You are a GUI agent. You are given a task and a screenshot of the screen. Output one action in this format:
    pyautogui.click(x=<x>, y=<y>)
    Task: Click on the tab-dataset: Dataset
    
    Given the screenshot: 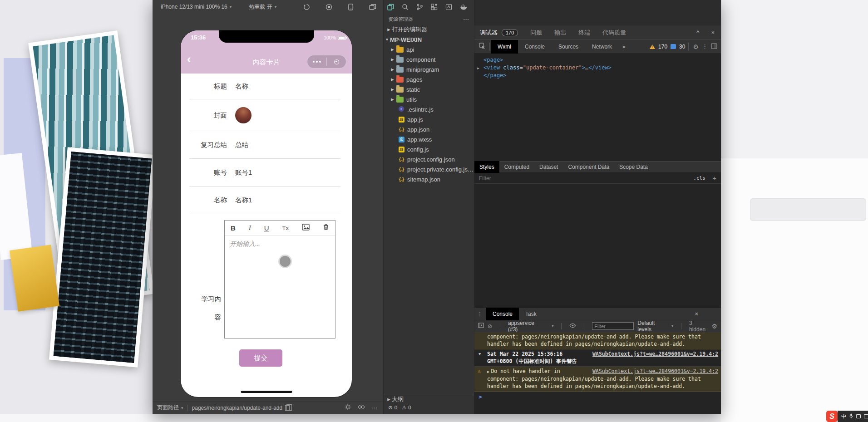 What is the action you would take?
    pyautogui.click(x=548, y=167)
    